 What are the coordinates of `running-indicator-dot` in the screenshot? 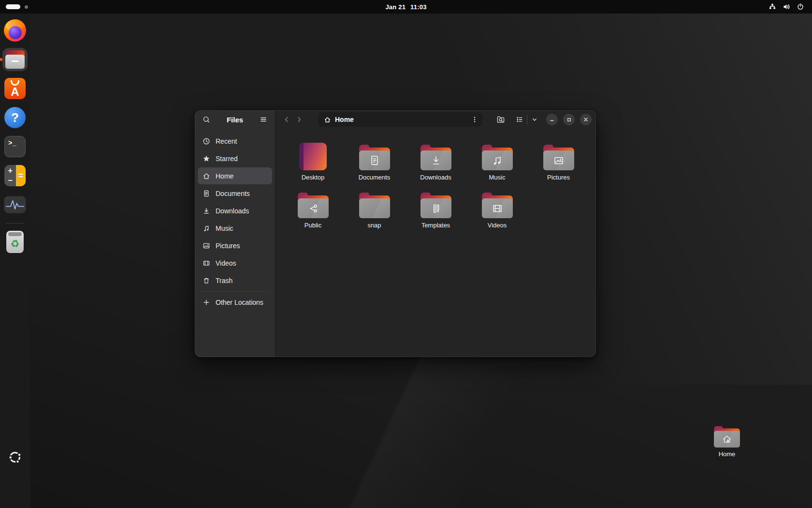 It's located at (1, 60).